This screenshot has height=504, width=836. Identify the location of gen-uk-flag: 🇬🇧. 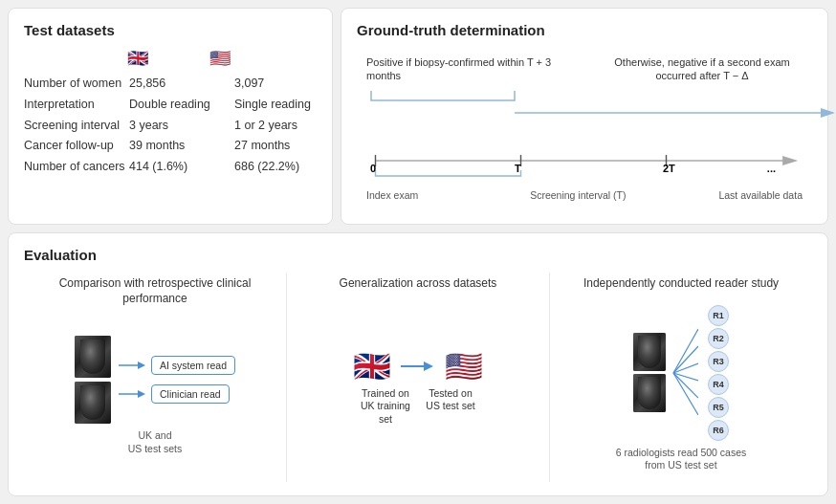
(372, 366).